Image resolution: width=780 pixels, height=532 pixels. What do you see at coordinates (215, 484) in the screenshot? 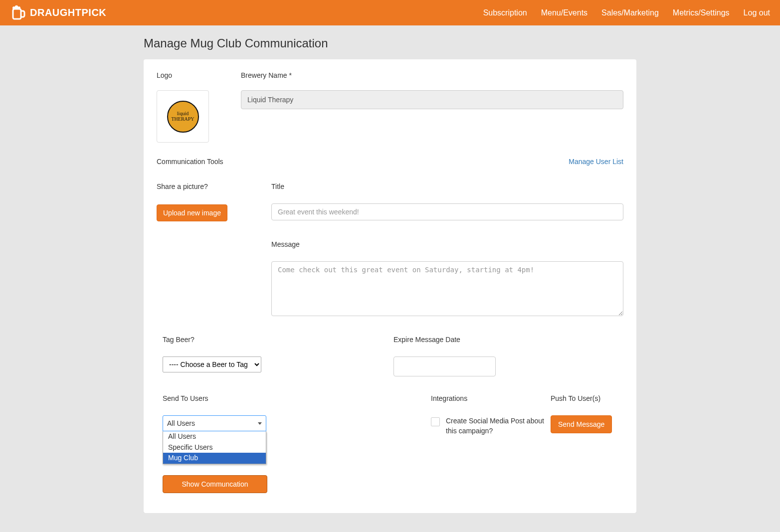
I see `show-communication-button: Show Communcation` at bounding box center [215, 484].